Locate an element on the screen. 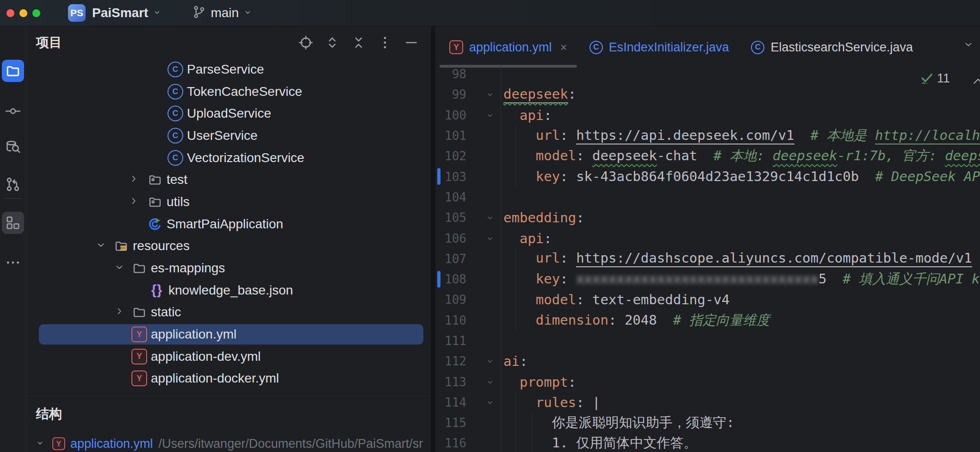 This screenshot has height=452, width=980. code-line-98: 98 is located at coordinates (708, 74).